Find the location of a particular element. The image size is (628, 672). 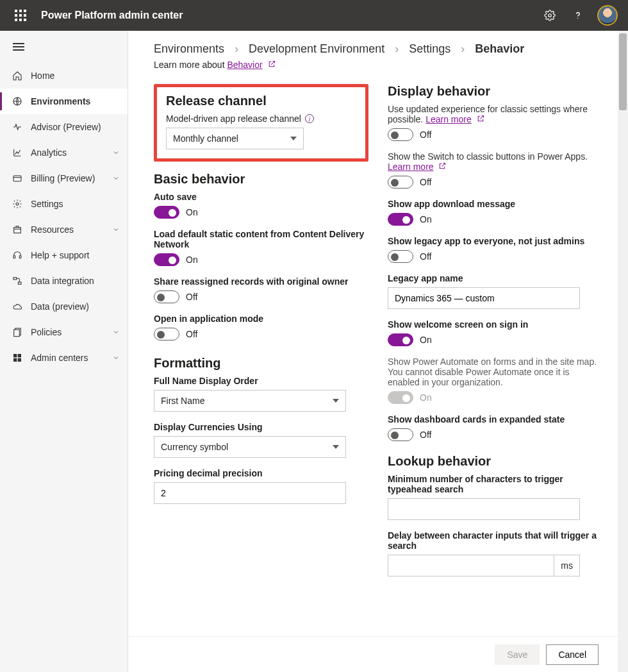

breadcrumb-item: Behavior is located at coordinates (500, 49).